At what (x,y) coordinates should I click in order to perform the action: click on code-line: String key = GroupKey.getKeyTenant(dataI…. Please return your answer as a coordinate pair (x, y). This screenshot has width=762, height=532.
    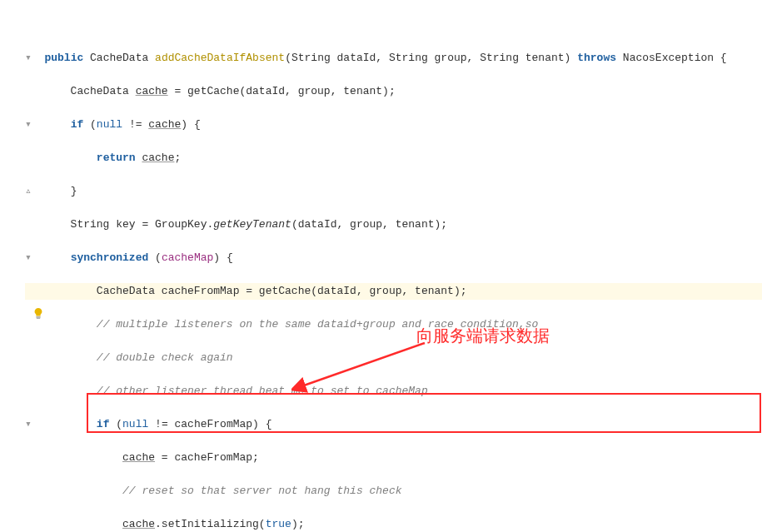
    Looking at the image, I should click on (393, 225).